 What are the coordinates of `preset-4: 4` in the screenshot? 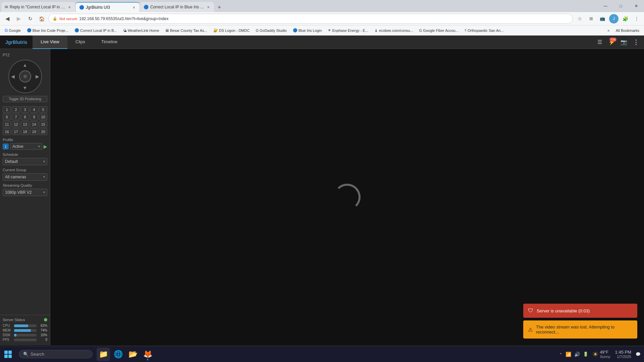 It's located at (34, 110).